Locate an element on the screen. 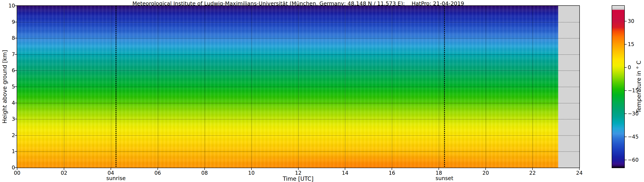  event-line-sunset is located at coordinates (444, 87).